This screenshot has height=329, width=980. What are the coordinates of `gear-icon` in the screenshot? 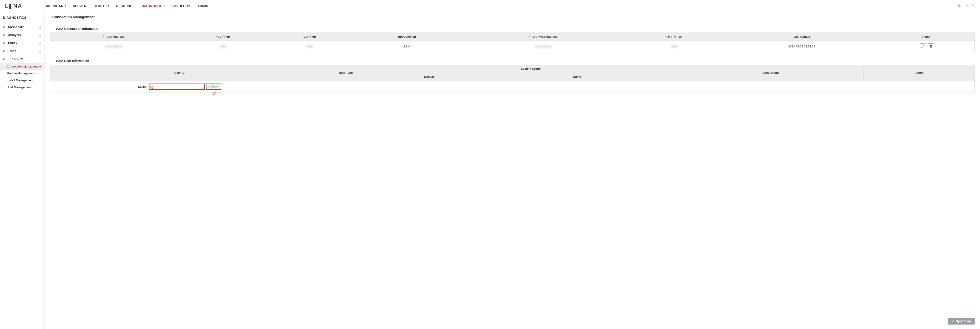 It's located at (966, 6).